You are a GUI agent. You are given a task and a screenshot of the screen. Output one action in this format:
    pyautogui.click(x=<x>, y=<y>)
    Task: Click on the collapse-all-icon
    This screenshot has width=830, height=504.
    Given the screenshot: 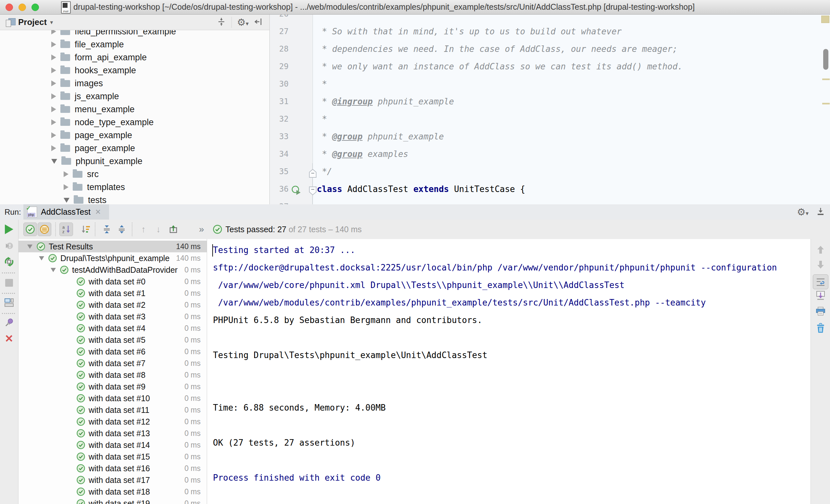 What is the action you would take?
    pyautogui.click(x=222, y=22)
    